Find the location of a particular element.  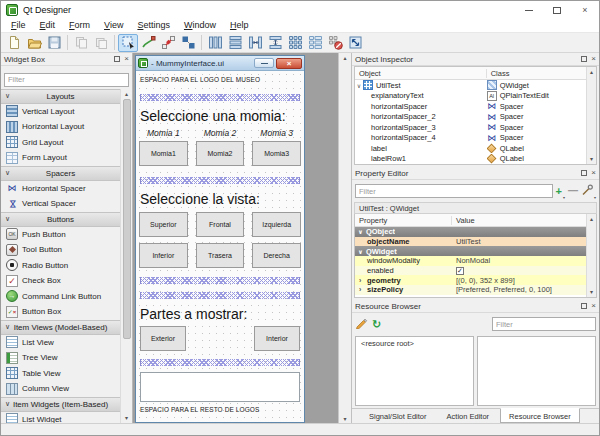

widget-item-button-box: Button Box is located at coordinates (60, 312).